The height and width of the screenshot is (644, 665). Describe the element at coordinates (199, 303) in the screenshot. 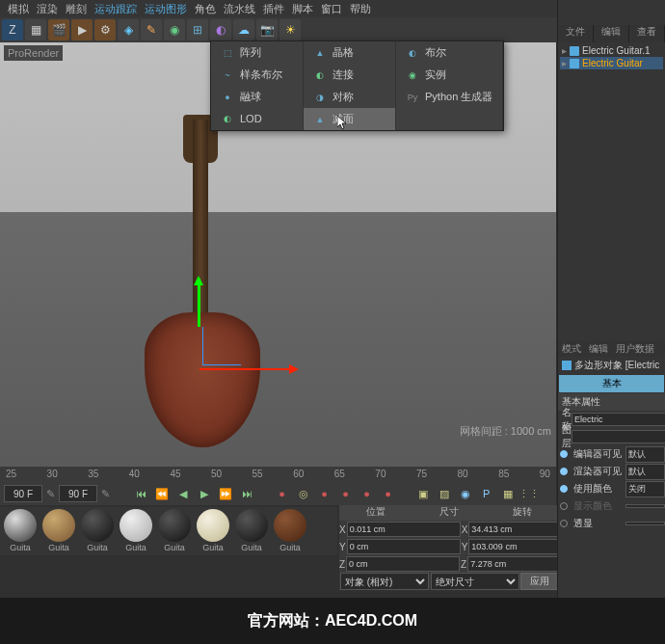

I see `gizmo-y-axis` at that location.